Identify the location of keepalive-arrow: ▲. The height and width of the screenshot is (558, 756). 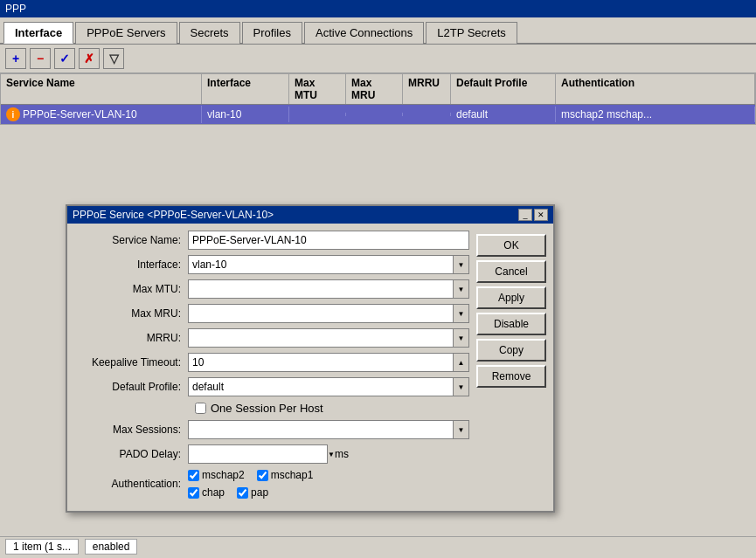
(461, 362).